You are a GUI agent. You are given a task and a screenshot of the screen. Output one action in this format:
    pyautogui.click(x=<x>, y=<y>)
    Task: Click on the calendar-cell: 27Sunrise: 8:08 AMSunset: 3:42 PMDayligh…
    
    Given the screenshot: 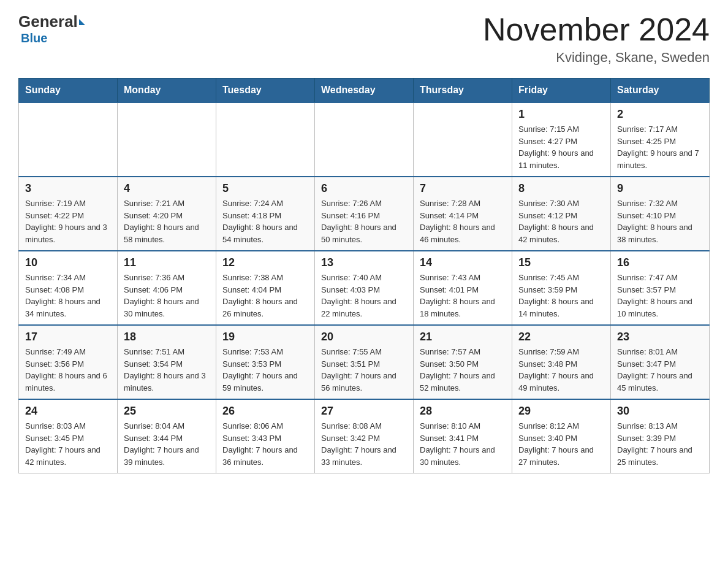 What is the action you would take?
    pyautogui.click(x=364, y=437)
    